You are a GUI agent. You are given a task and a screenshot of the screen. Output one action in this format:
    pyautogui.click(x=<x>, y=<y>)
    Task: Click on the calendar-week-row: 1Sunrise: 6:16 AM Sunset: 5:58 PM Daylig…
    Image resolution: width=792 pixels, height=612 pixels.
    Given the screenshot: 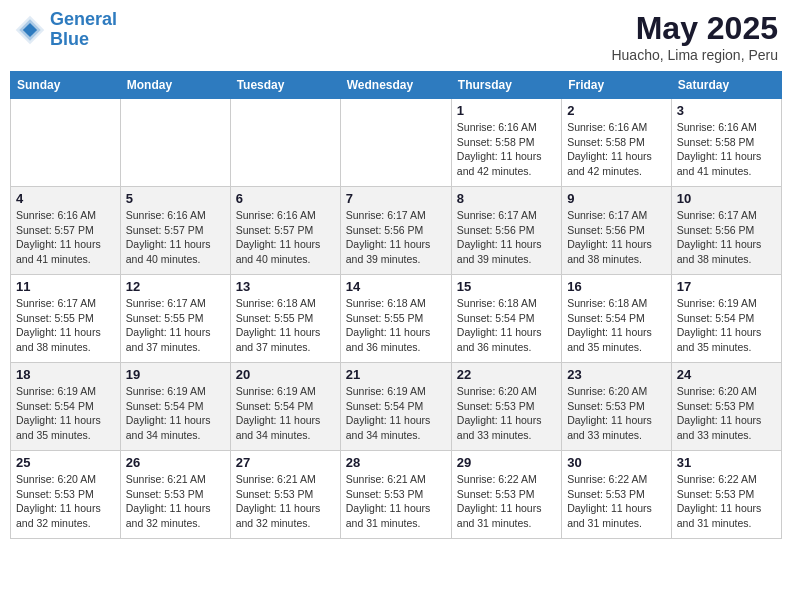 What is the action you would take?
    pyautogui.click(x=396, y=143)
    